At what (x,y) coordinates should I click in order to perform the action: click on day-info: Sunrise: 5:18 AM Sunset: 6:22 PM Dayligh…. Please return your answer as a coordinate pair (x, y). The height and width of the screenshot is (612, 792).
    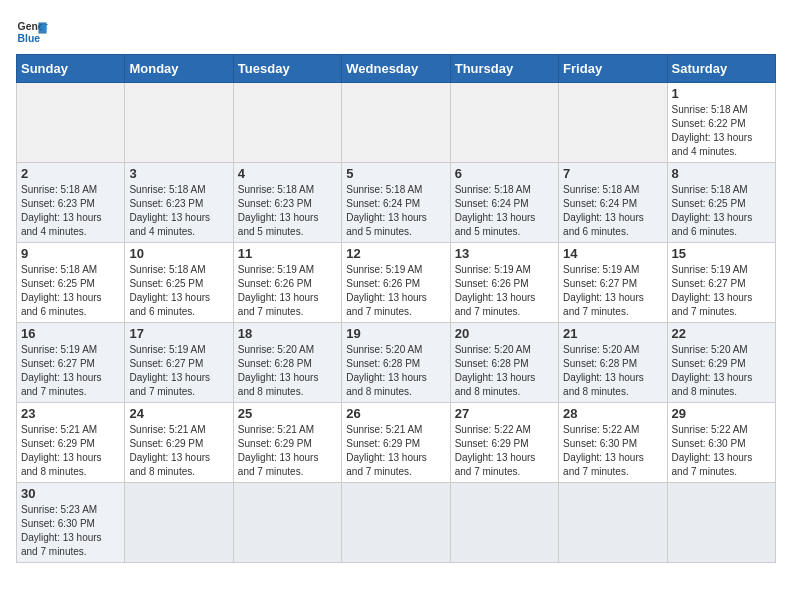
    Looking at the image, I should click on (722, 131).